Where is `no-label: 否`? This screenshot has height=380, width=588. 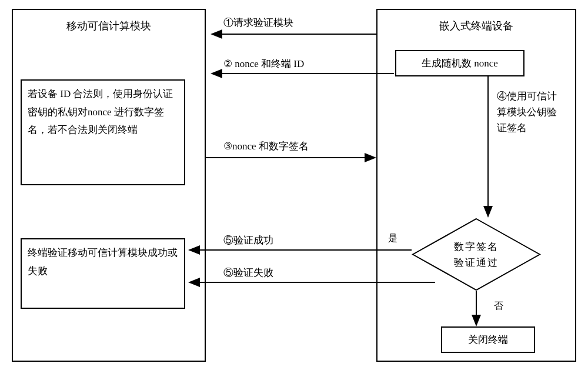 no-label: 否 is located at coordinates (499, 306).